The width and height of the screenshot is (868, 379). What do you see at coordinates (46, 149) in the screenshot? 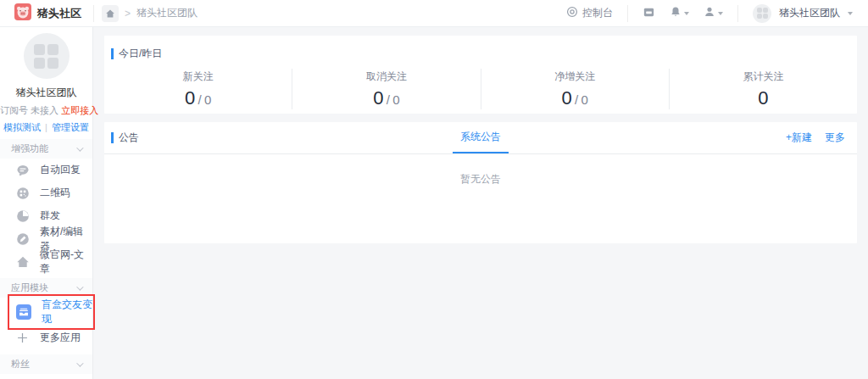
I see `sidebar-section-enhanced-features: 增强功能` at bounding box center [46, 149].